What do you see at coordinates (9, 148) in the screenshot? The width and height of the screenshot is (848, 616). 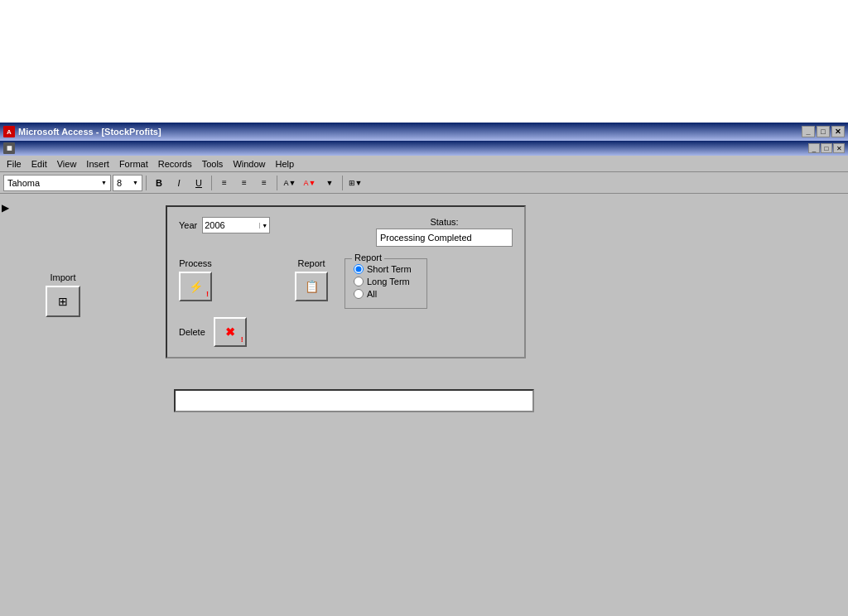 I see `doc-icon: ▦` at bounding box center [9, 148].